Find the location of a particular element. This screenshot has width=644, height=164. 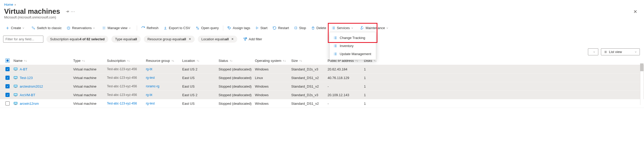

cell-os: Linux is located at coordinates (272, 78).